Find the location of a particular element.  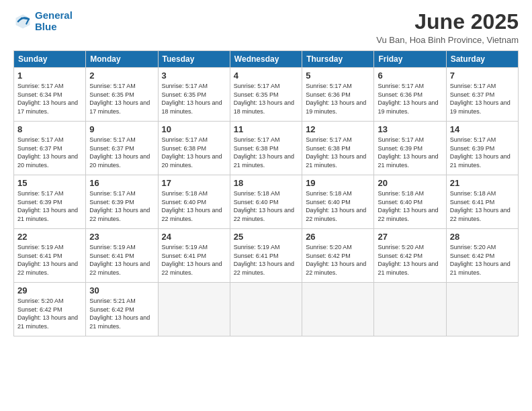

day-number: 26 is located at coordinates (338, 236).